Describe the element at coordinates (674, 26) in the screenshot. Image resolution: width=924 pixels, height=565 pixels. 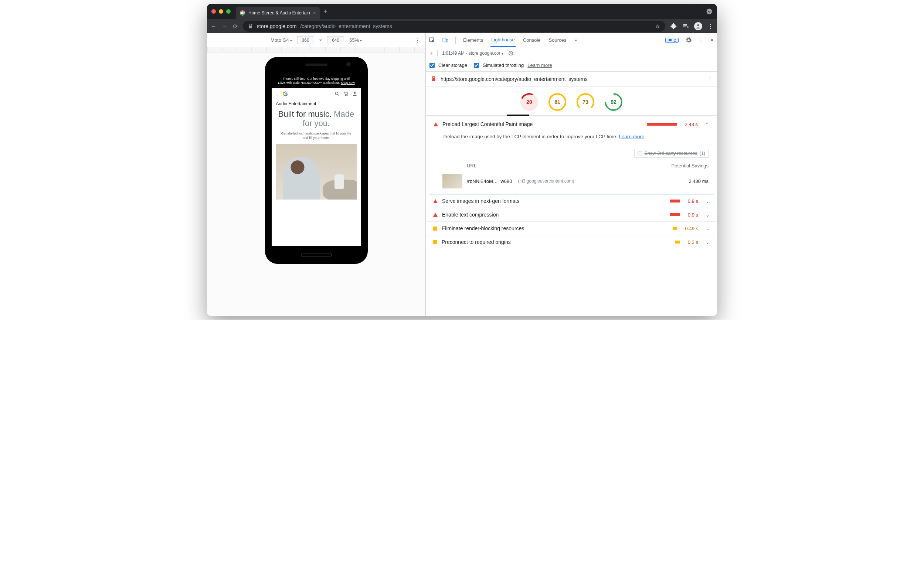
I see `extensions-icon` at that location.